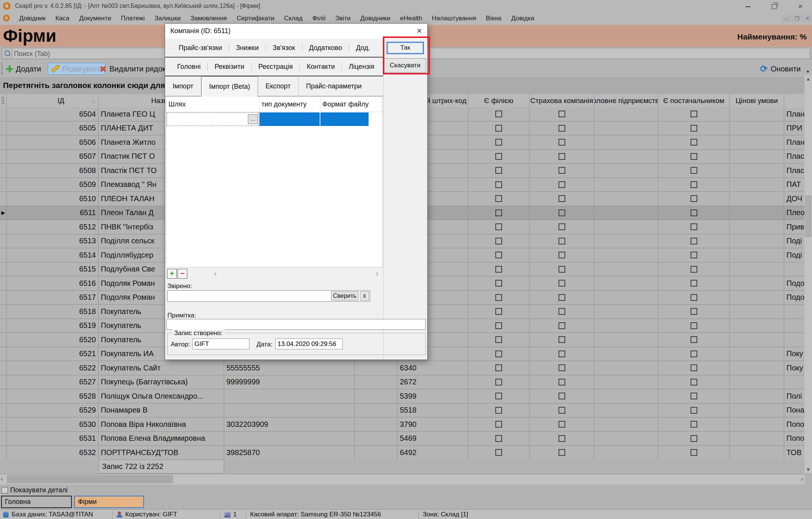 This screenshot has width=812, height=519. What do you see at coordinates (343, 18) in the screenshot?
I see `menu-item: Звіти` at bounding box center [343, 18].